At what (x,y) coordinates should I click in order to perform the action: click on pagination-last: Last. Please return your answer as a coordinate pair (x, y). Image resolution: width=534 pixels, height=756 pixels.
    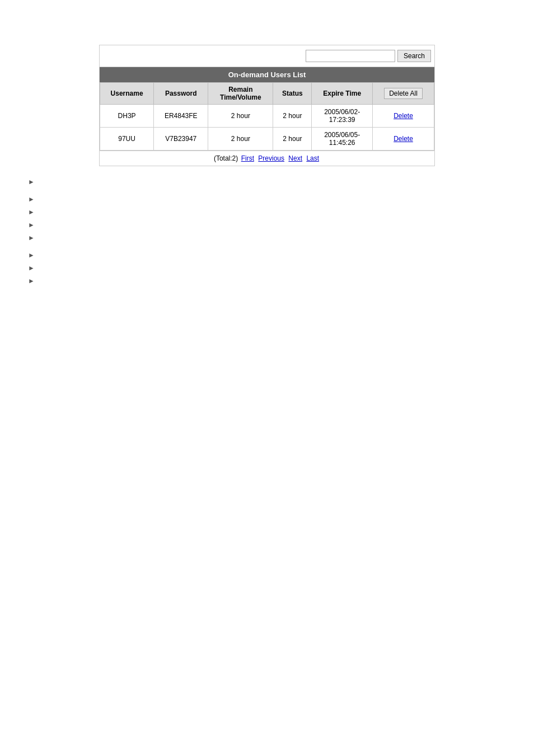
    Looking at the image, I should click on (312, 158).